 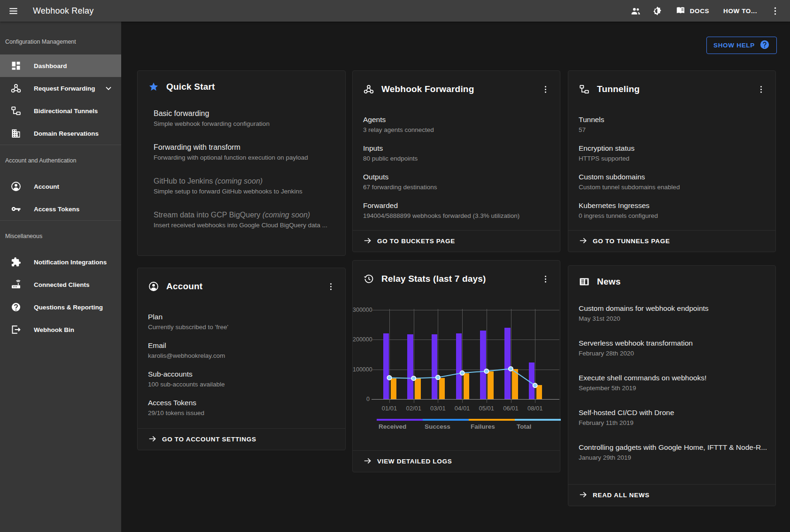 I want to click on docs-label: DOCS, so click(x=700, y=11).